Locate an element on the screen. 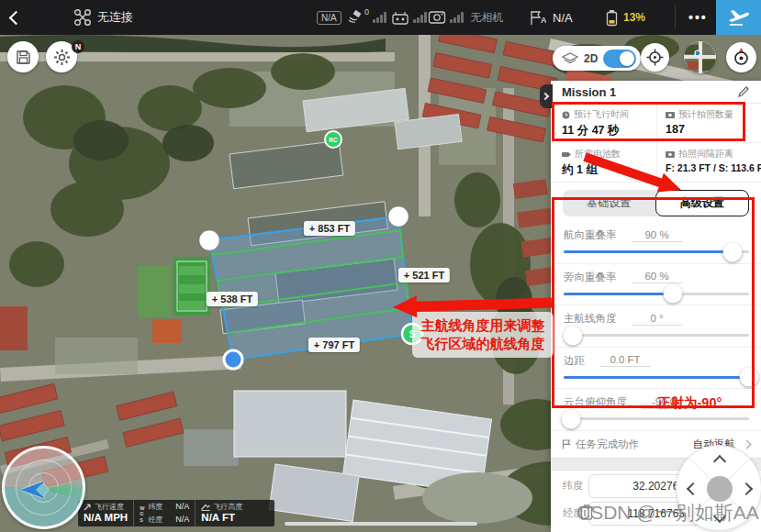 The height and width of the screenshot is (532, 761). rc-mode-status: A N/A is located at coordinates (551, 17).